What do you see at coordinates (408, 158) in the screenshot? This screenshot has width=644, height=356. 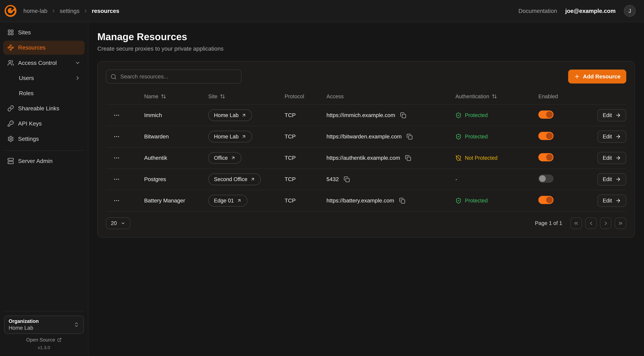 I see `copy-icon` at bounding box center [408, 158].